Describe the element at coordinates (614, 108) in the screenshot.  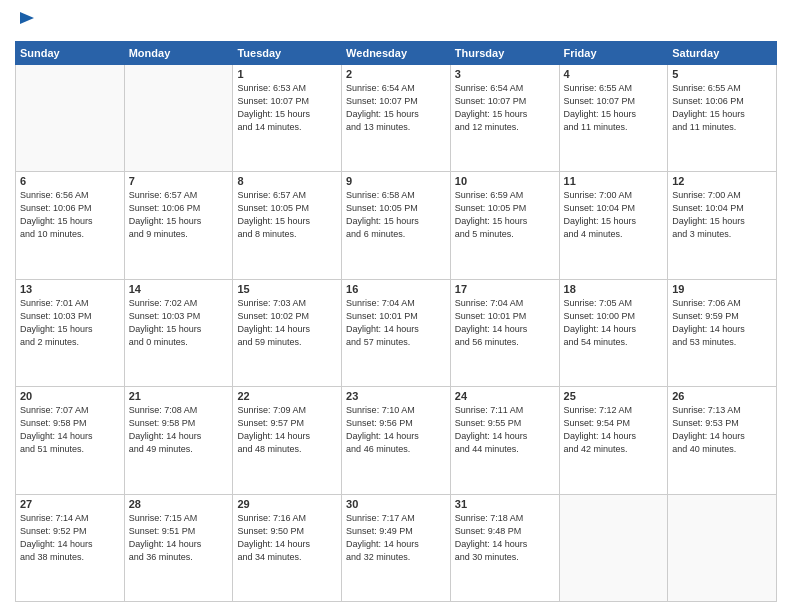
I see `day-info: Sunrise: 6:55 AM Sunset: 10:07 PM Daylig…` at that location.